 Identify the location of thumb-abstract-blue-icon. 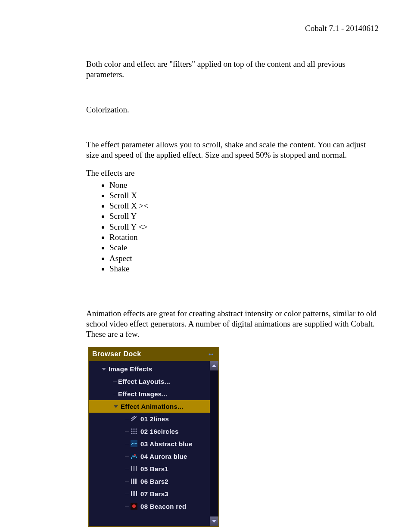
(134, 444).